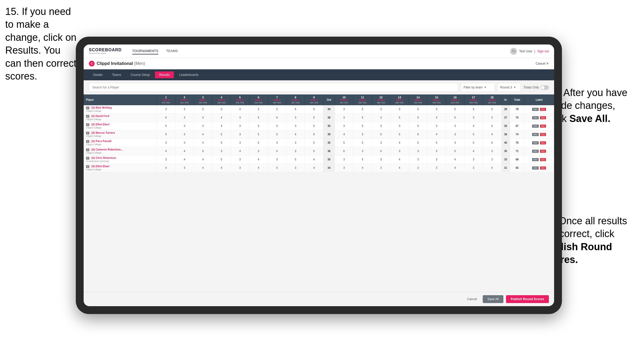  I want to click on score-front-3: 3, so click(203, 118).